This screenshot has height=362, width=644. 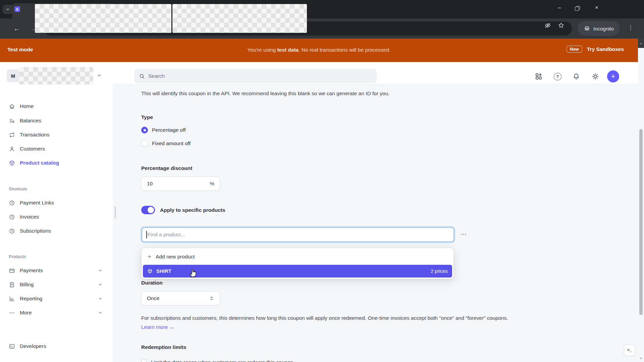 What do you see at coordinates (180, 298) in the screenshot?
I see `duration-select: Once` at bounding box center [180, 298].